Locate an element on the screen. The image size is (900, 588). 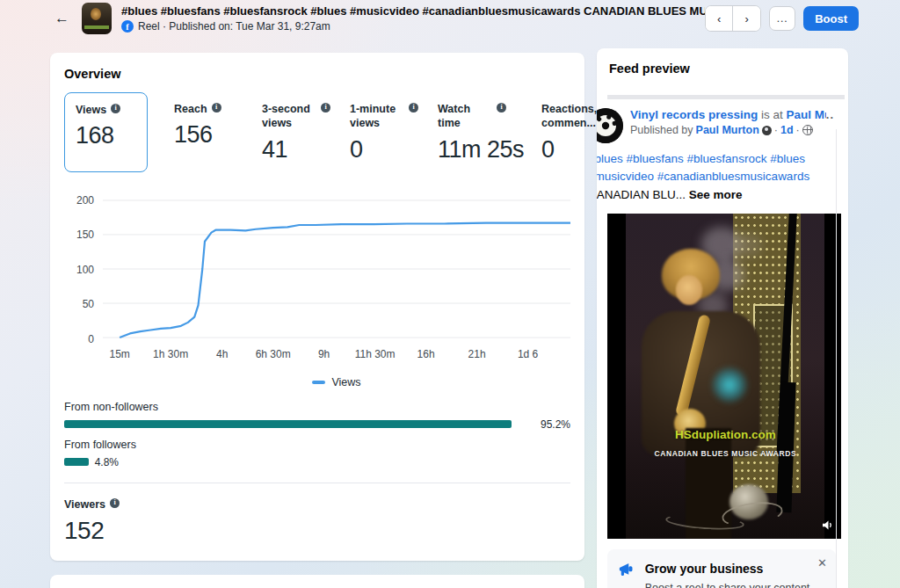
location-link: Paul Murto... is located at coordinates (807, 114).